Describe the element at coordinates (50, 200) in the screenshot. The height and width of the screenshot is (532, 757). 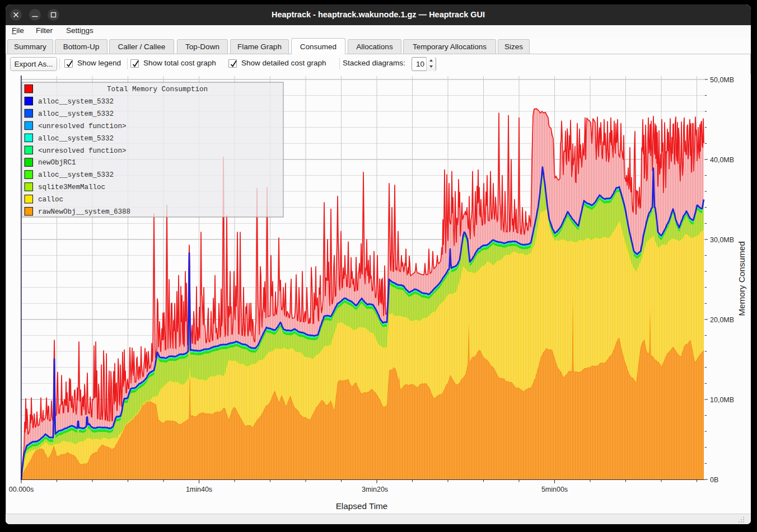
I see `svg-text: calloc` at that location.